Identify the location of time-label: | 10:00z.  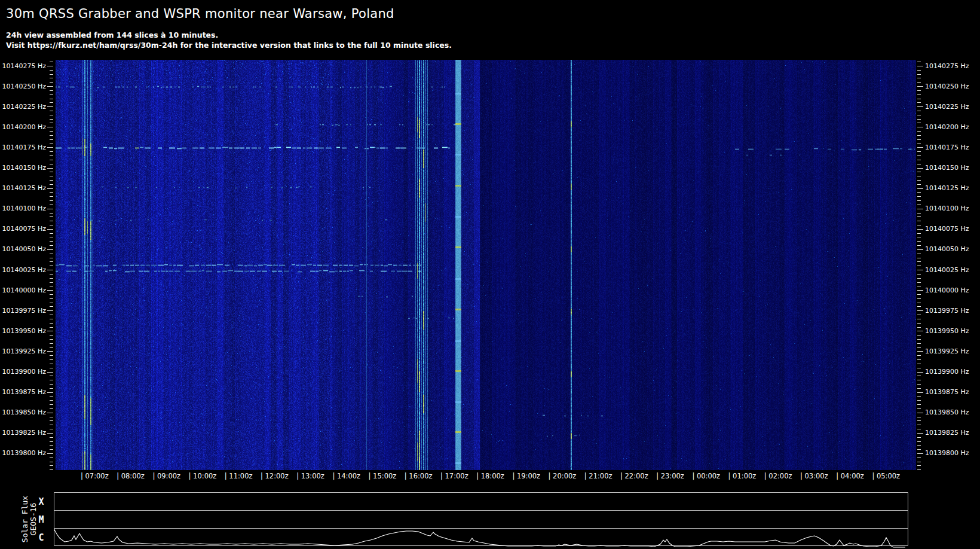
(203, 476).